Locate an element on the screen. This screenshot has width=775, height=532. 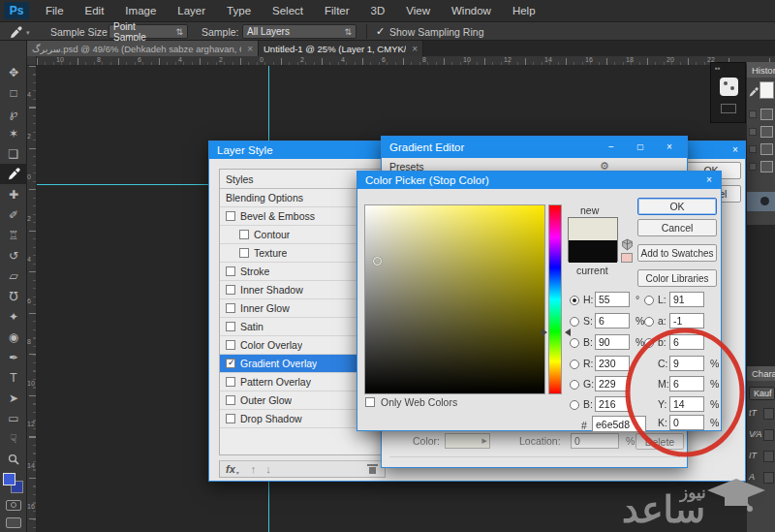
radio-a is located at coordinates (649, 322).